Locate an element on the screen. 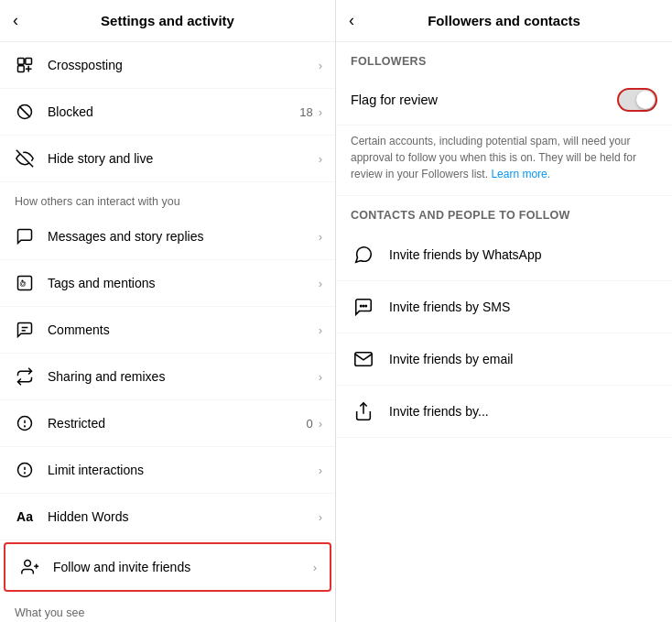 The width and height of the screenshot is (672, 622). restricted-chevron: › is located at coordinates (320, 423).